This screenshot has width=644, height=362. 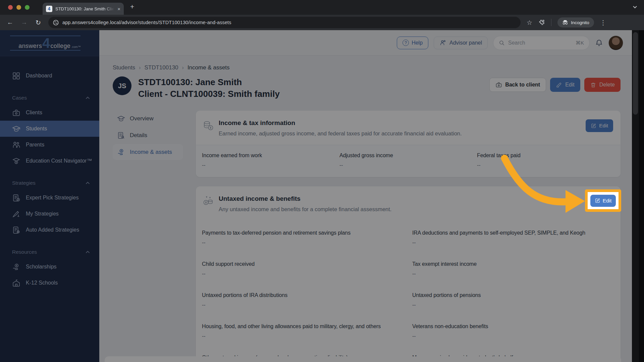 What do you see at coordinates (16, 129) in the screenshot?
I see `graduation-cap-icon` at bounding box center [16, 129].